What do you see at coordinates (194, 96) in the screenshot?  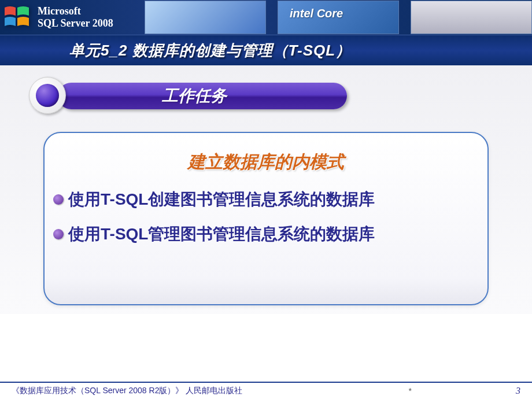 I see `section-label: 工作任务` at bounding box center [194, 96].